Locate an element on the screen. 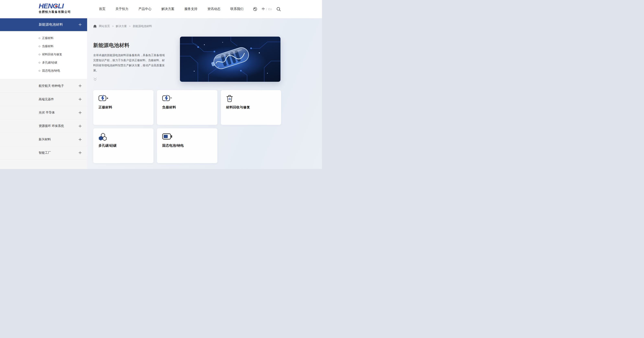 This screenshot has width=644, height=338. card-solid-state-battery: 固态电池/钠电 is located at coordinates (187, 146).